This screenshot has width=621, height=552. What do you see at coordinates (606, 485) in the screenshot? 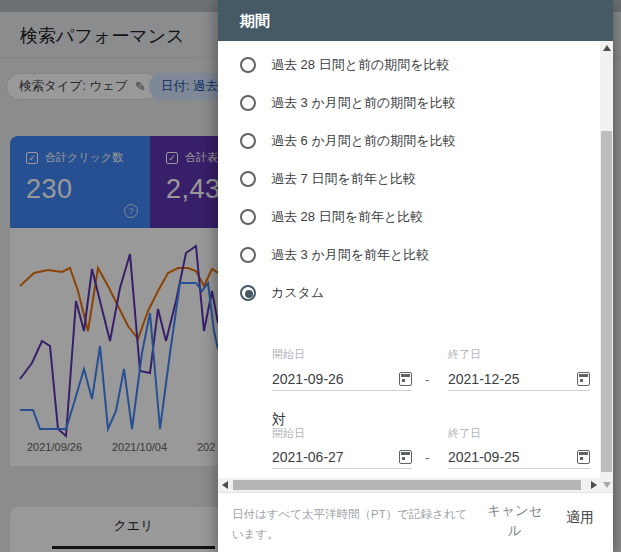
I see `scroll-down-button` at bounding box center [606, 485].